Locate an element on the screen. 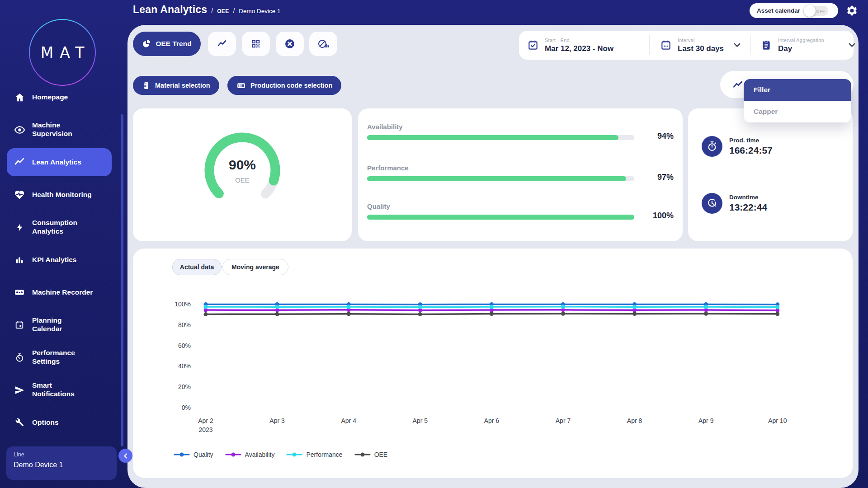 This screenshot has height=488, width=868. legend-item-oee: OEE is located at coordinates (371, 455).